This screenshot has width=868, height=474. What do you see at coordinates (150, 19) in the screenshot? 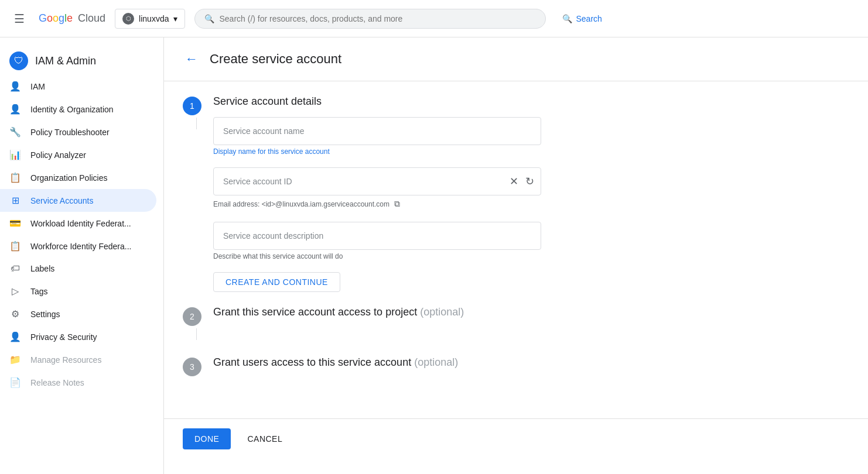
I see `project-selector: ⬡ linuxvda ▾` at bounding box center [150, 19].